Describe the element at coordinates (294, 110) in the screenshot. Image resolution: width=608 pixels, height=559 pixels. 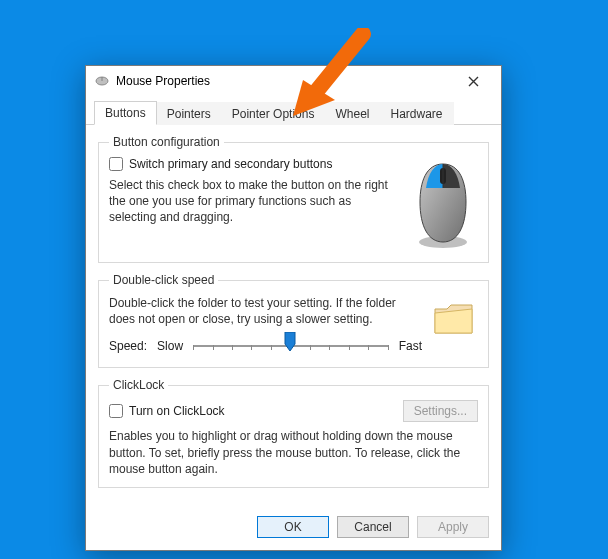
I see `tab-strip: Buttons Pointers Pointer Options Wheel H…` at that location.